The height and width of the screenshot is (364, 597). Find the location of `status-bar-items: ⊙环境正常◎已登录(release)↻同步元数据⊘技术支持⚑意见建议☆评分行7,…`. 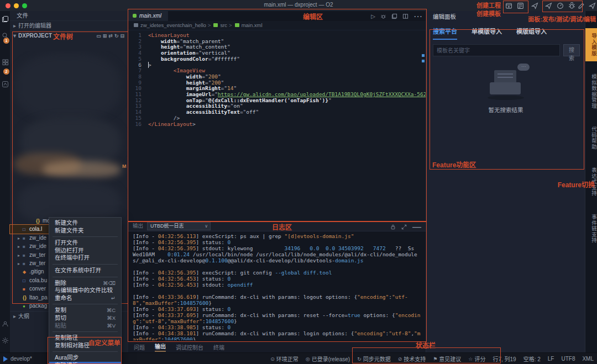

status-bar-items: ⊙环境正常◎已登录(release)↻同步元数据⊘技术支持⚑意见建议☆评分行7,… is located at coordinates (432, 358).